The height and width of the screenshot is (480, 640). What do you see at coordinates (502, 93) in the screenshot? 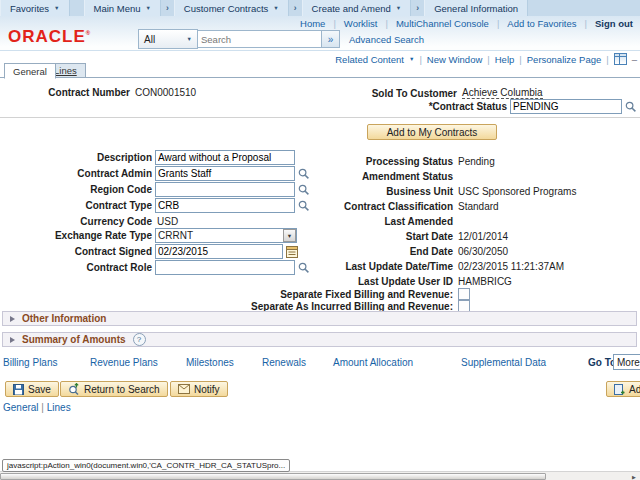
I see `sold-to-customer-link: Achieve Columbia` at bounding box center [502, 93].